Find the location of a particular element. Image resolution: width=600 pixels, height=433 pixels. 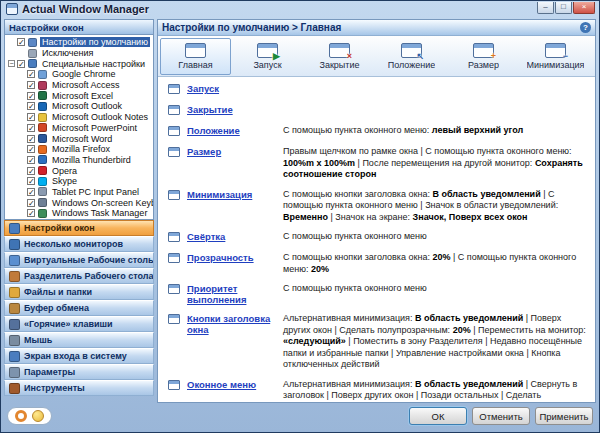

tree-item-label: Tablet PC Input Panel is located at coordinates (96, 192).